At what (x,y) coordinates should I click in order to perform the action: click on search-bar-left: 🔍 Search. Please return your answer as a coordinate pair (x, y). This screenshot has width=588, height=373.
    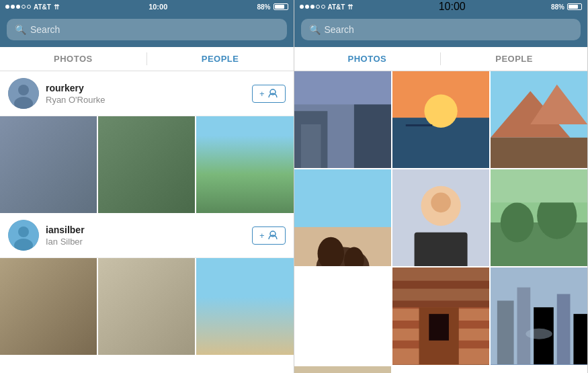
    Looking at the image, I should click on (146, 30).